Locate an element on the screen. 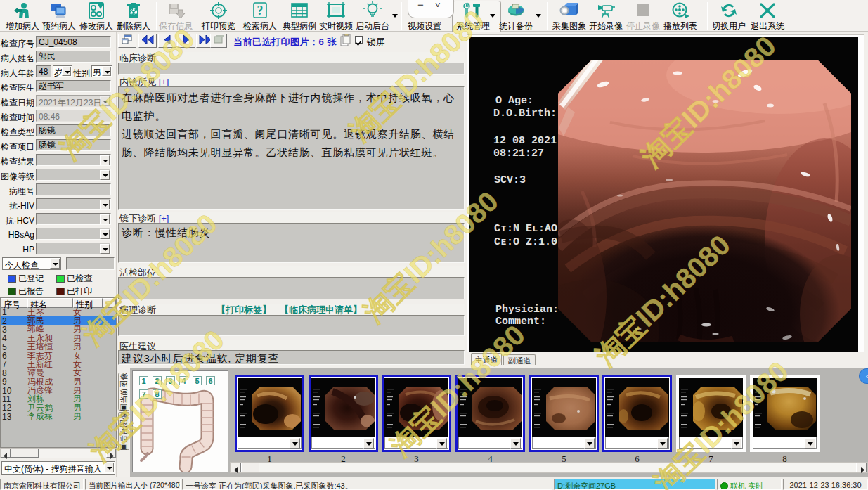 This screenshot has width=868, height=490. svg-text: Cᴛ:N Eʟ:AO is located at coordinates (526, 229).